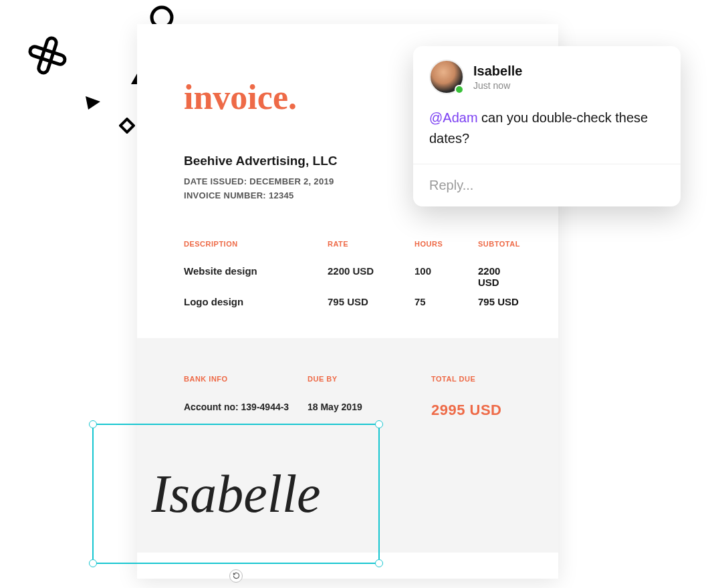 This screenshot has height=588, width=718. Describe the element at coordinates (459, 90) in the screenshot. I see `status-online-icon` at that location.